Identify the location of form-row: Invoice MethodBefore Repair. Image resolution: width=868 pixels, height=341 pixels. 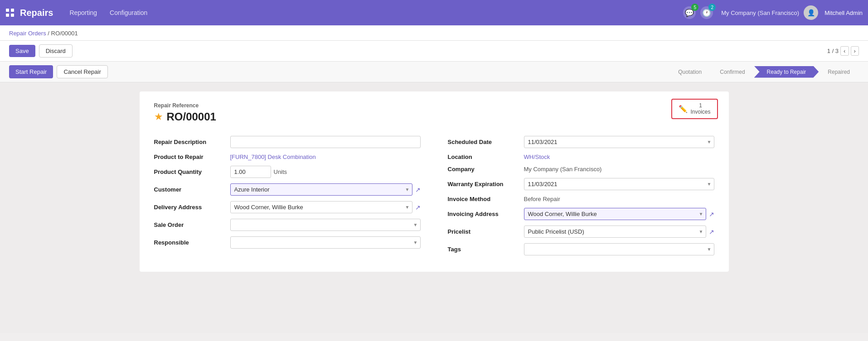
(581, 199).